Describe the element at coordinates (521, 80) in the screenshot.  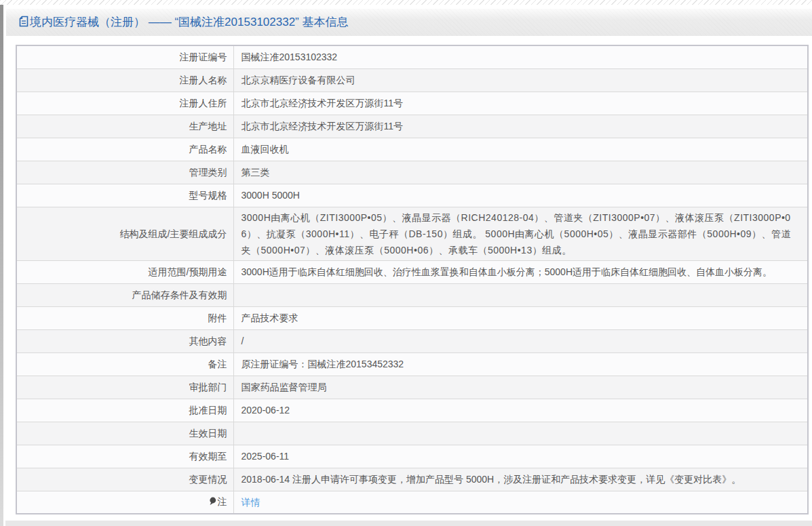
I see `row-value: 北京京精医疗设备有限公司` at that location.